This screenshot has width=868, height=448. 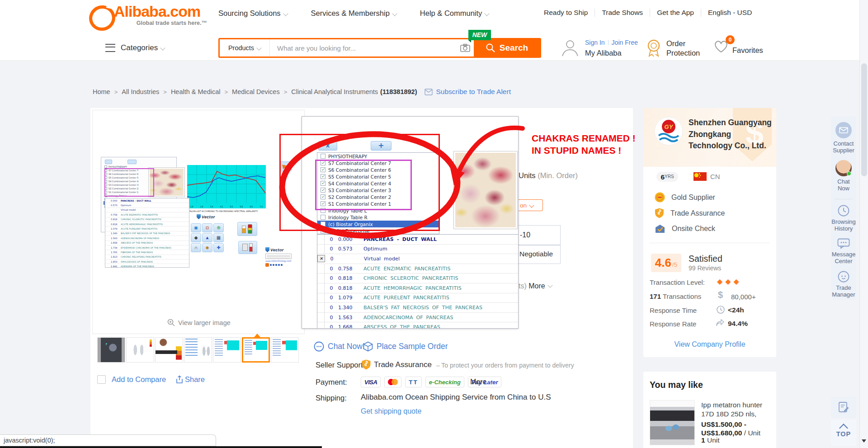 What do you see at coordinates (196, 92) in the screenshot?
I see `breadcrumb-link: Health & Medical` at bounding box center [196, 92].